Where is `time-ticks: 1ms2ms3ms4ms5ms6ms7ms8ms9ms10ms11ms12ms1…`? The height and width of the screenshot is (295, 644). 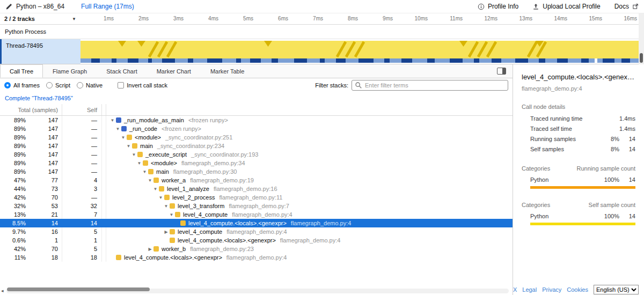
time-ticks: 1ms2ms3ms4ms5ms6ms7ms8ms9ms10ms11ms12ms1… is located at coordinates (360, 19).